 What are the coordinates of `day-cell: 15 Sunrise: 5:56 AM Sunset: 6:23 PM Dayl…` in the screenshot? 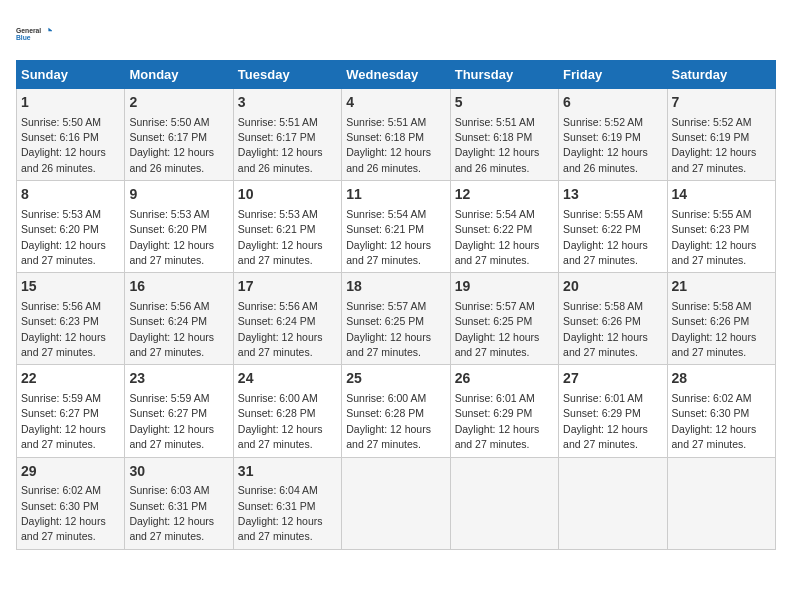 It's located at (71, 319).